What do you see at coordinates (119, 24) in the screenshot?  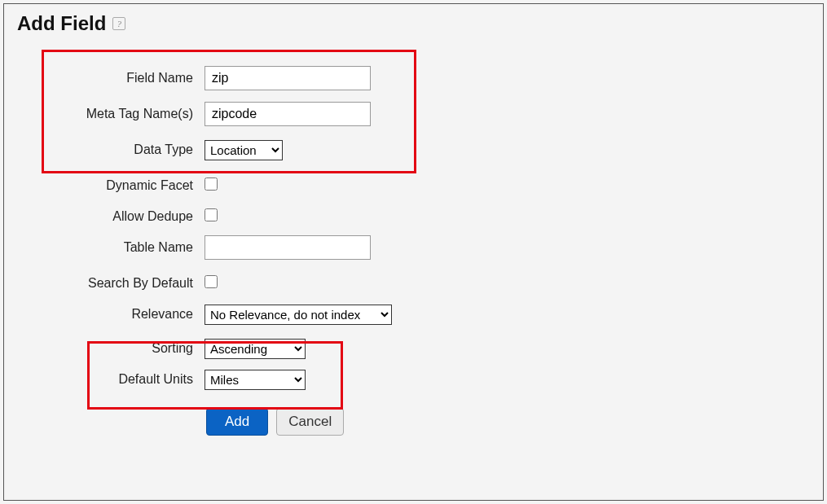 I see `help-icon: ?` at bounding box center [119, 24].